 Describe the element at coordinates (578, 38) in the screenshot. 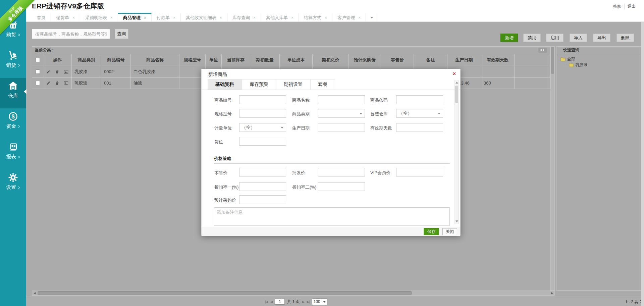

I see `import-button: 导入` at that location.